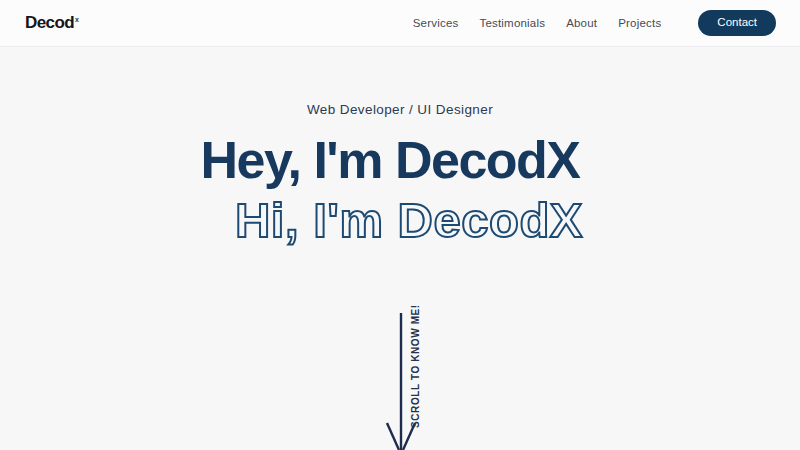 The image size is (800, 450). Describe the element at coordinates (436, 23) in the screenshot. I see `nav-link-services: Services` at that location.